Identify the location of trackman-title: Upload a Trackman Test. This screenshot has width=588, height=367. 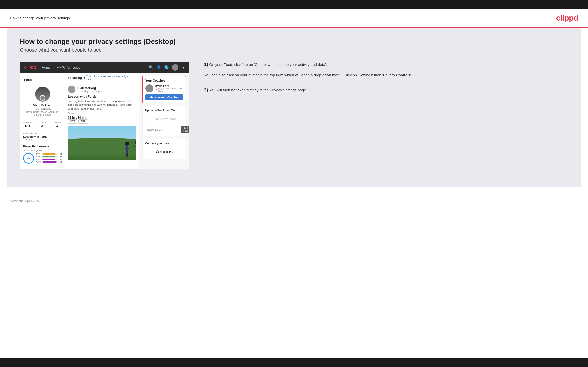
(164, 110).